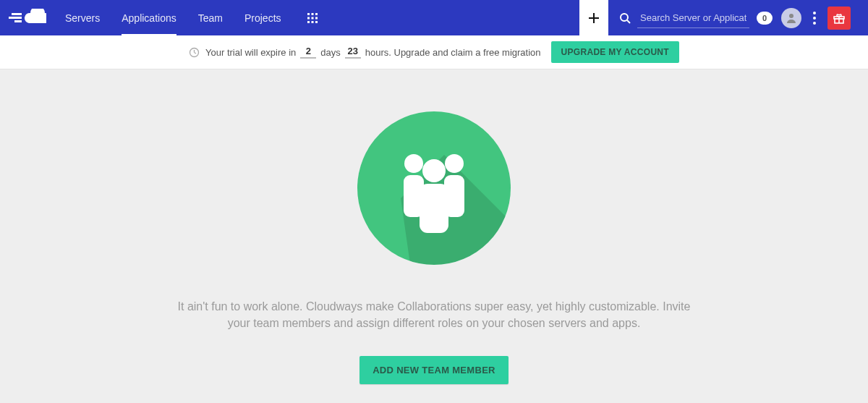 The height and width of the screenshot is (403, 868). I want to click on add-team-member-button: ADD NEW TEAM MEMBER, so click(434, 370).